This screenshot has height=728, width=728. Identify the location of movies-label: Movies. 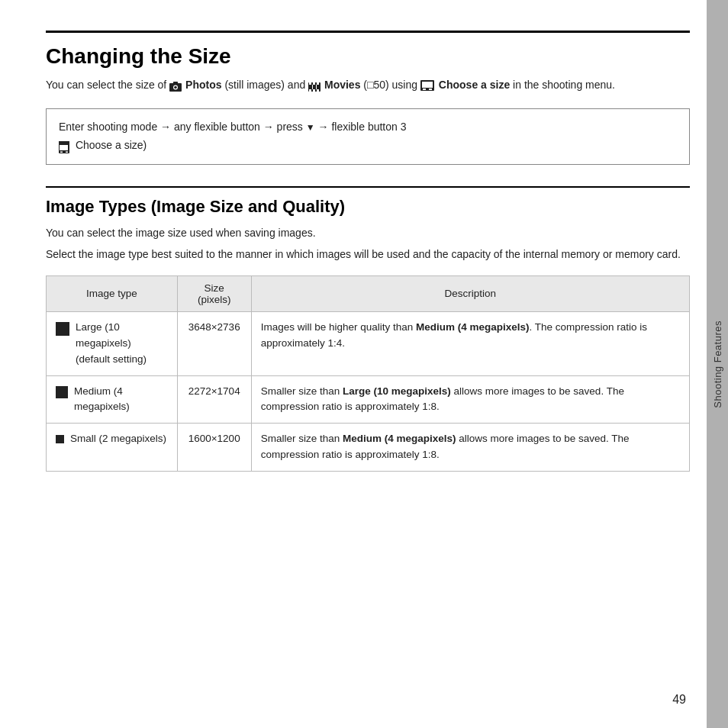
(342, 85).